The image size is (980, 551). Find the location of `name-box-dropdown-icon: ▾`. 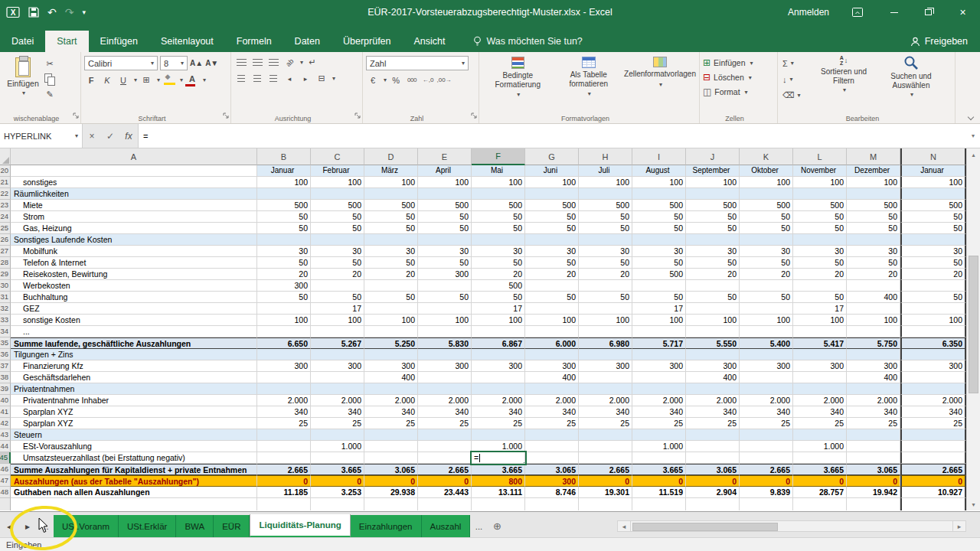

name-box-dropdown-icon: ▾ is located at coordinates (77, 136).